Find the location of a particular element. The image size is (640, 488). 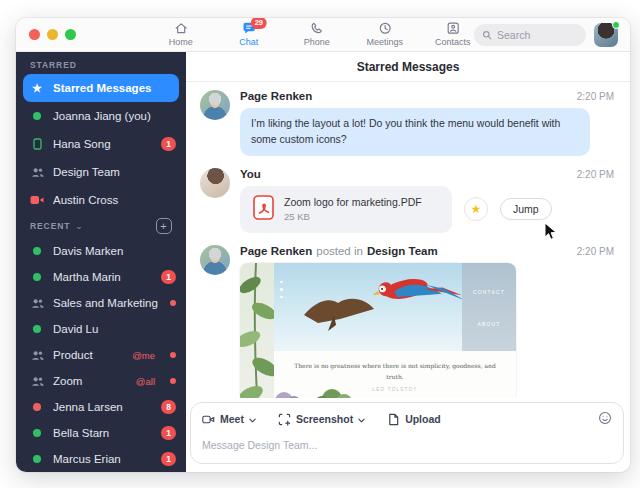

sidebar-item-joanna-jiang: Joanna Jiang (you) is located at coordinates (101, 116).